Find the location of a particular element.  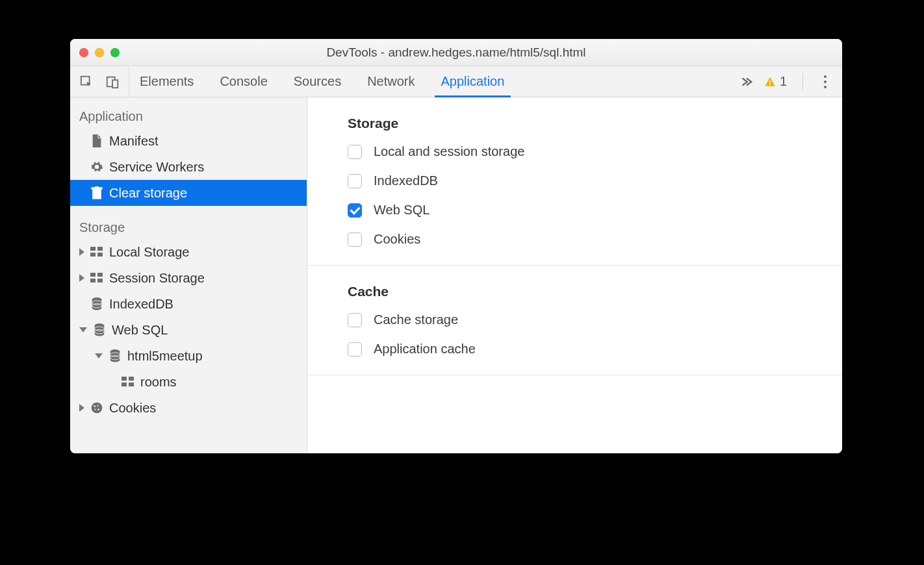

checkbox-label: Application cache is located at coordinates (425, 349).